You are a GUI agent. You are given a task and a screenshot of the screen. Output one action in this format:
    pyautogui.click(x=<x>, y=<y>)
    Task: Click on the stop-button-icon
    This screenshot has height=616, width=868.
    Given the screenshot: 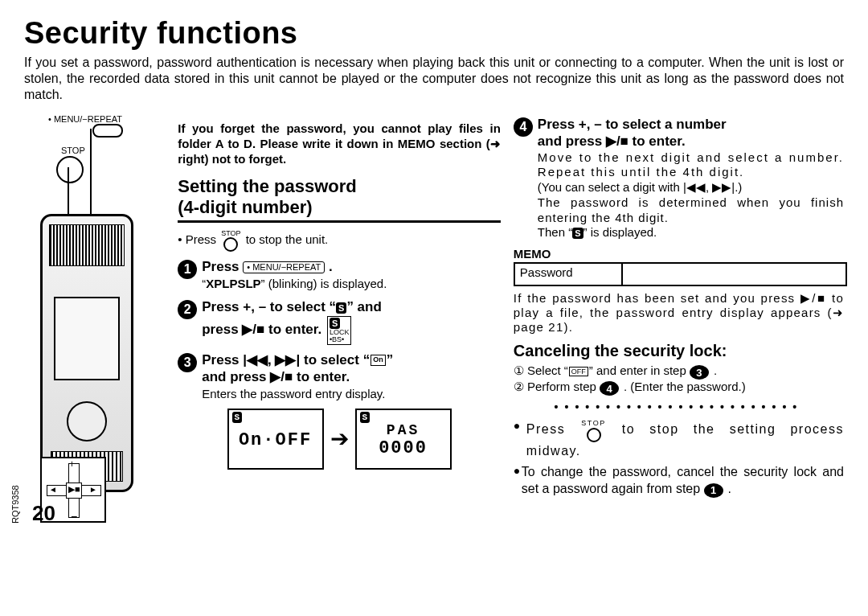 What is the action you would take?
    pyautogui.click(x=70, y=170)
    